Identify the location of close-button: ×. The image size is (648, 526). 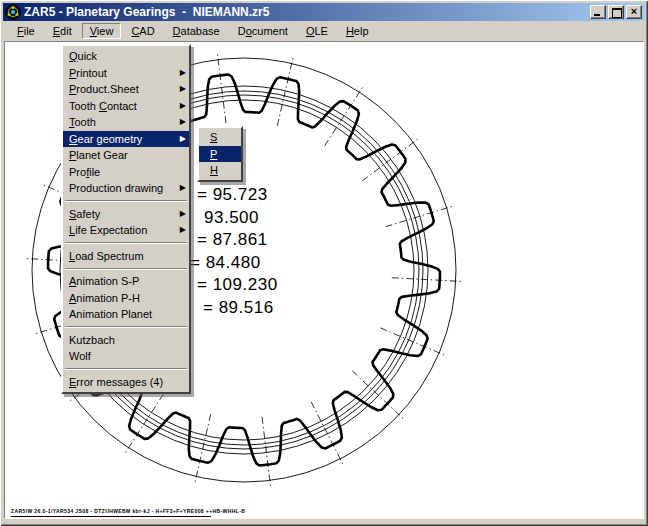
(634, 12).